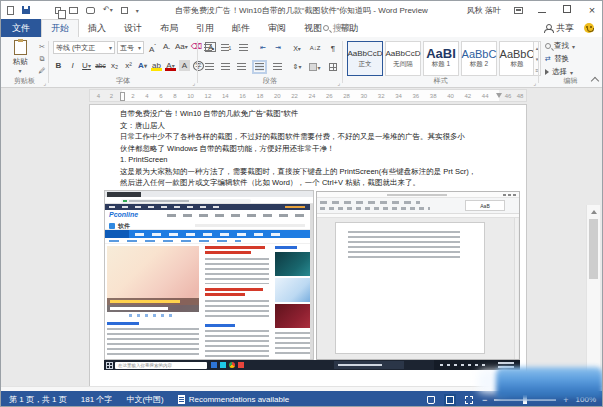 This screenshot has height=407, width=603. Describe the element at coordinates (403, 58) in the screenshot. I see `style-cell: AaBbCcD 无间隔` at that location.